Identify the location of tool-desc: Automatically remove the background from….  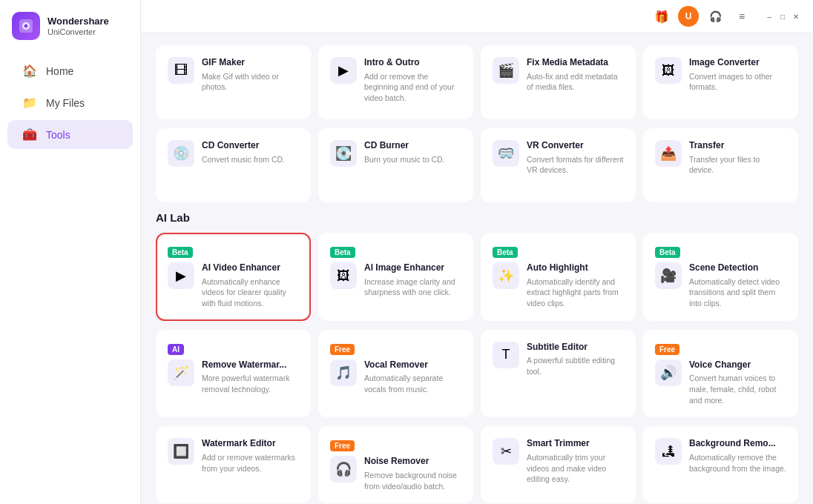
(737, 462).